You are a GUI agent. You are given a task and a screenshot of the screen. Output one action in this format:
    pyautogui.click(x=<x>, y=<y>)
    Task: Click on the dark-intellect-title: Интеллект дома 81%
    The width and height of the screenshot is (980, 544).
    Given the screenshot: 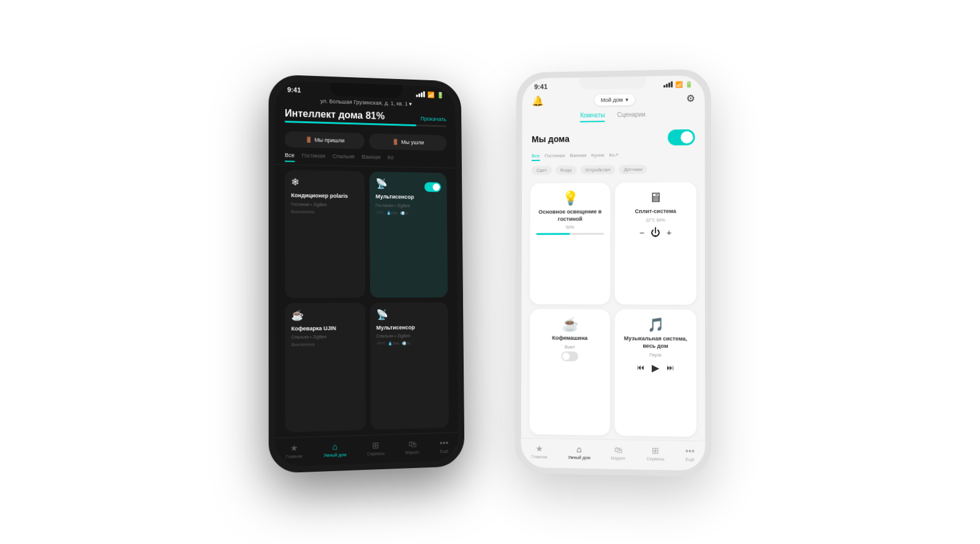 What is the action you would take?
    pyautogui.click(x=334, y=115)
    